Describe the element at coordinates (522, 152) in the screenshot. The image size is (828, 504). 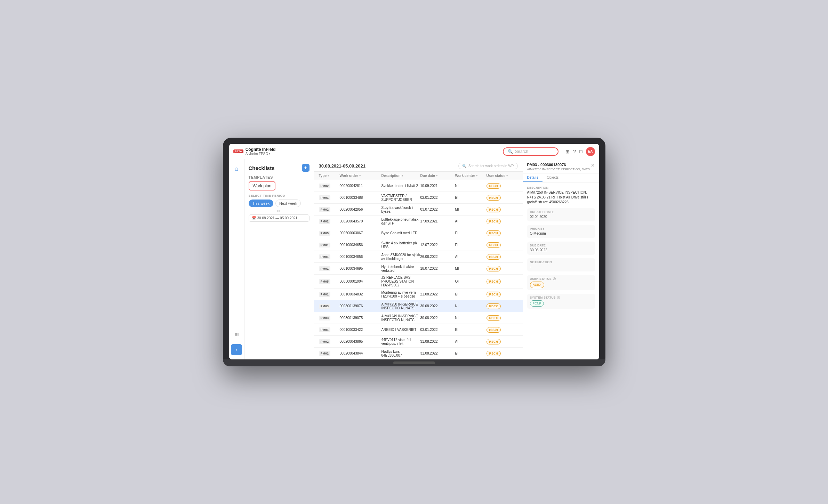
I see `search-placeholder: Search` at that location.